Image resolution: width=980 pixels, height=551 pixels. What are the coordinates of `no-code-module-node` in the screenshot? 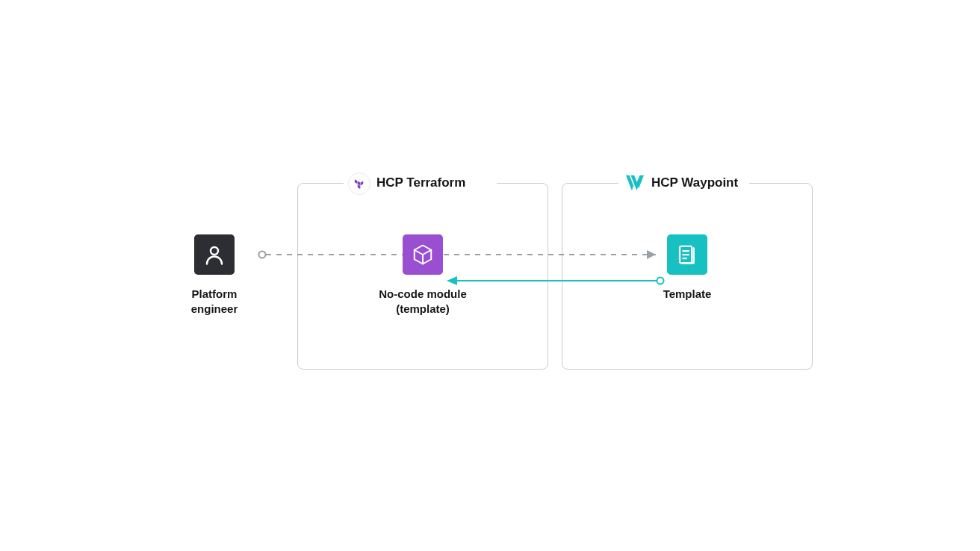 It's located at (423, 255).